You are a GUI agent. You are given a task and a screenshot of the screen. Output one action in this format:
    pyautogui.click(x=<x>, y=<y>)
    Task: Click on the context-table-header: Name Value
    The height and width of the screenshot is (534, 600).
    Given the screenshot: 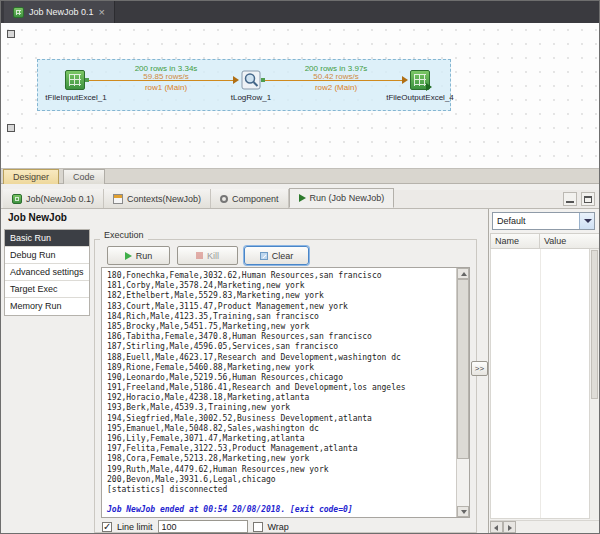 What is the action you would take?
    pyautogui.click(x=545, y=241)
    